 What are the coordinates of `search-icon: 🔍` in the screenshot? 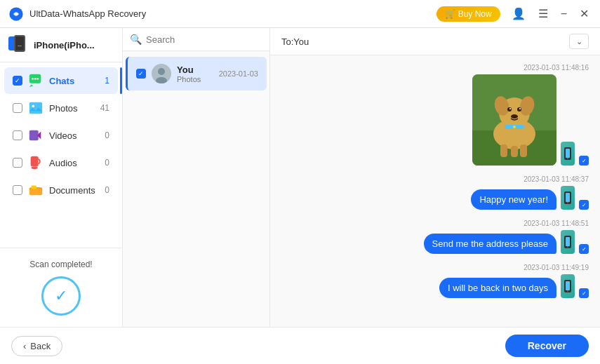 It's located at (136, 39).